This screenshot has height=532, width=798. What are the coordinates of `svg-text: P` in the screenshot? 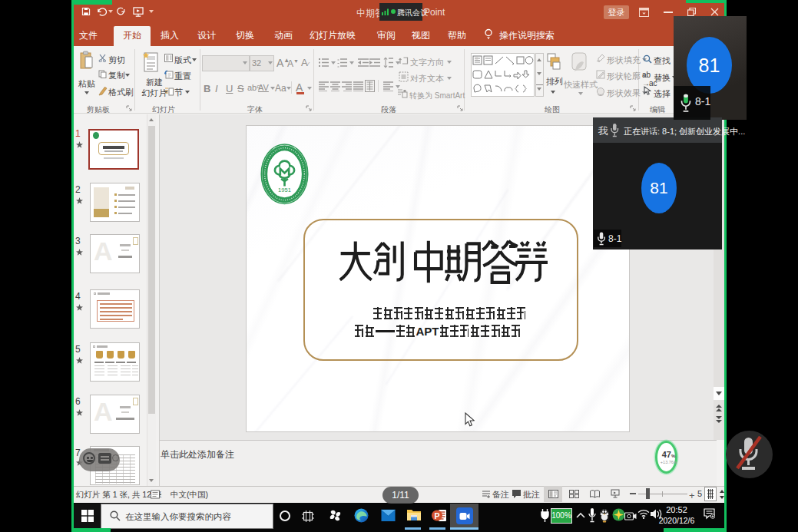 It's located at (436, 516).